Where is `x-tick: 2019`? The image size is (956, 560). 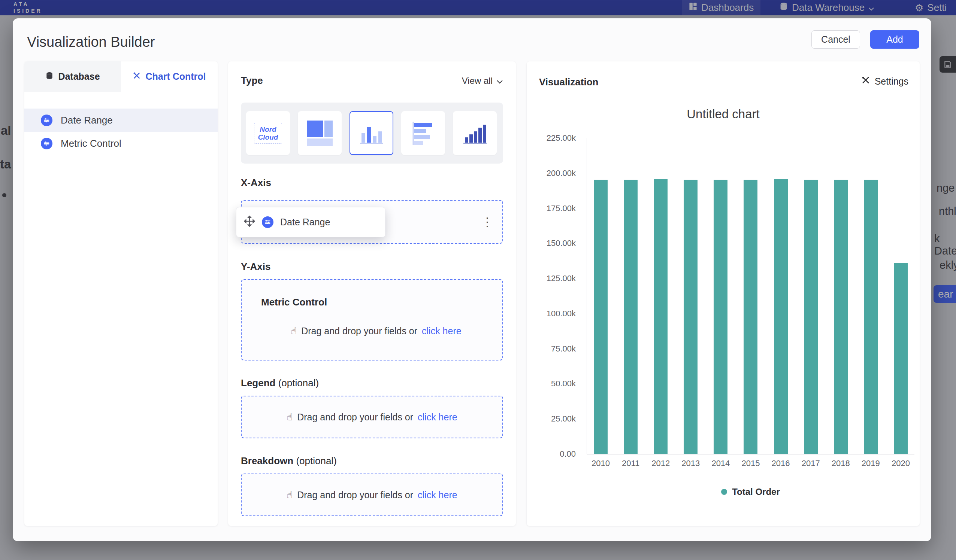 x-tick: 2019 is located at coordinates (871, 463).